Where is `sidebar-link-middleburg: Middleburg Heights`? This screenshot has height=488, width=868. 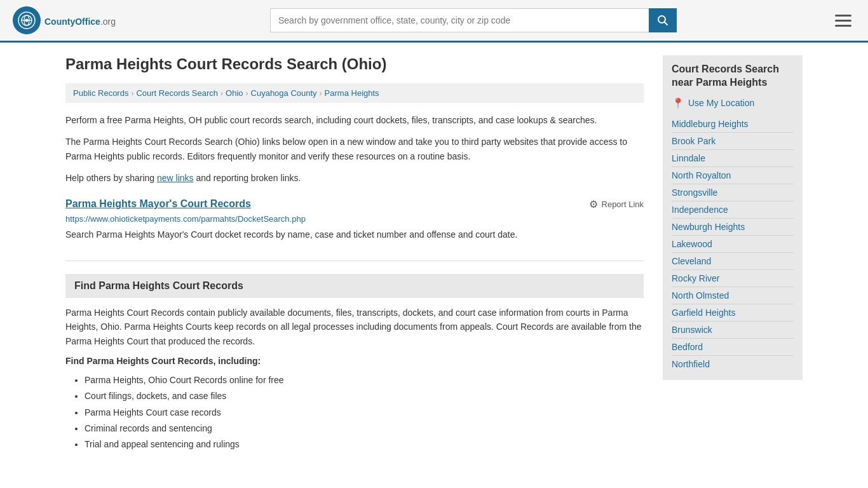
sidebar-link-middleburg: Middleburg Heights is located at coordinates (710, 124).